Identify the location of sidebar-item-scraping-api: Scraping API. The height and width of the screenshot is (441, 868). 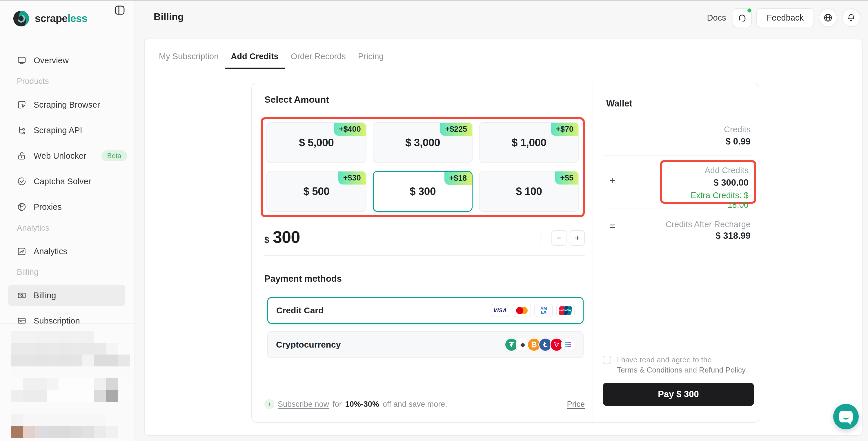
(67, 130).